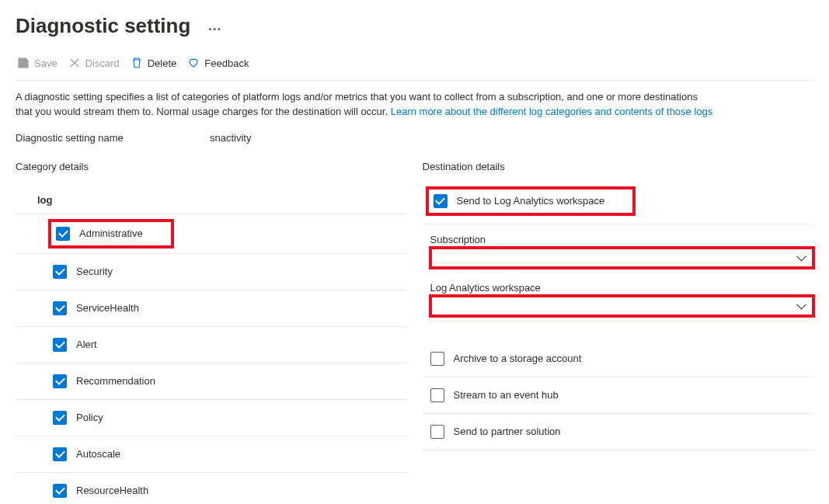 This screenshot has width=829, height=504. I want to click on delete-icon, so click(137, 63).